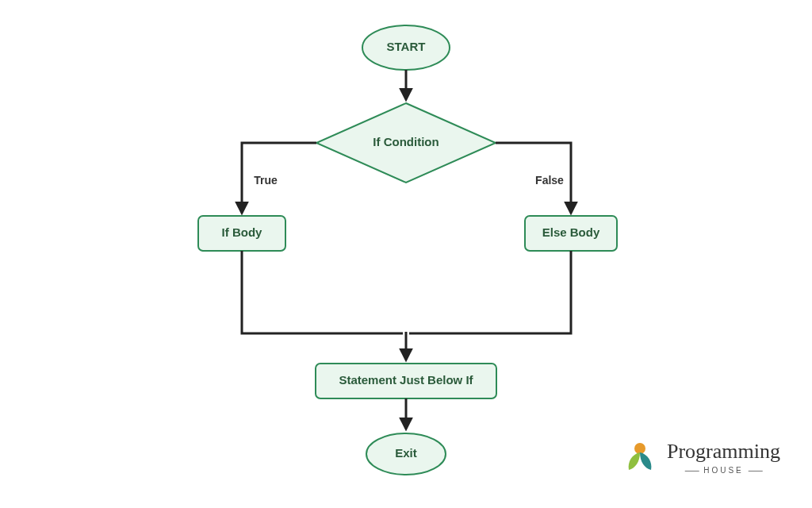 This screenshot has height=508, width=812. What do you see at coordinates (406, 141) in the screenshot?
I see `node-condition-label: If Condition` at bounding box center [406, 141].